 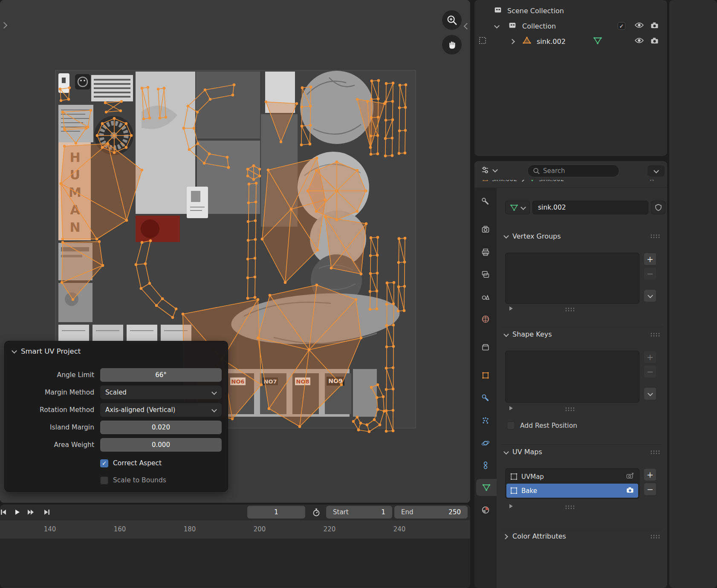 I want to click on camera-inactive-icon, so click(x=630, y=476).